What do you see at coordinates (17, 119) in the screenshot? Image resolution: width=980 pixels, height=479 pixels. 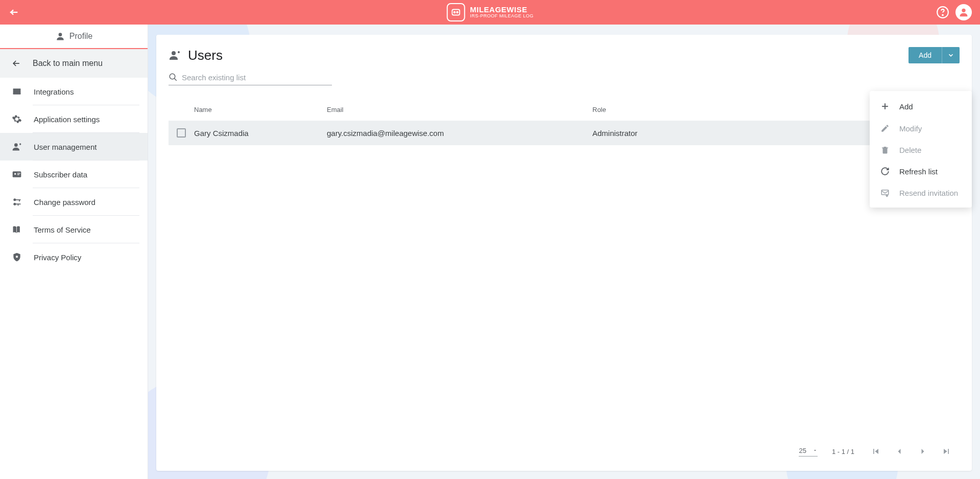 I see `gear-icon` at bounding box center [17, 119].